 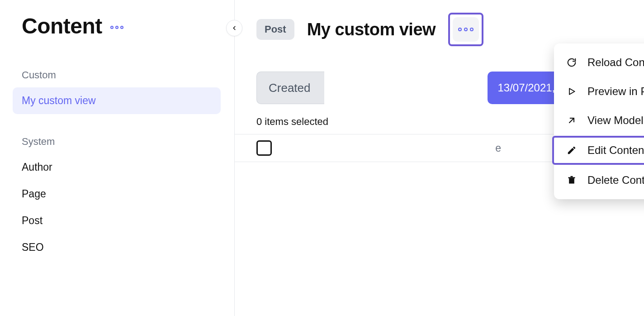 I want to click on menu-item-delete: Delete Content View, so click(x=599, y=180).